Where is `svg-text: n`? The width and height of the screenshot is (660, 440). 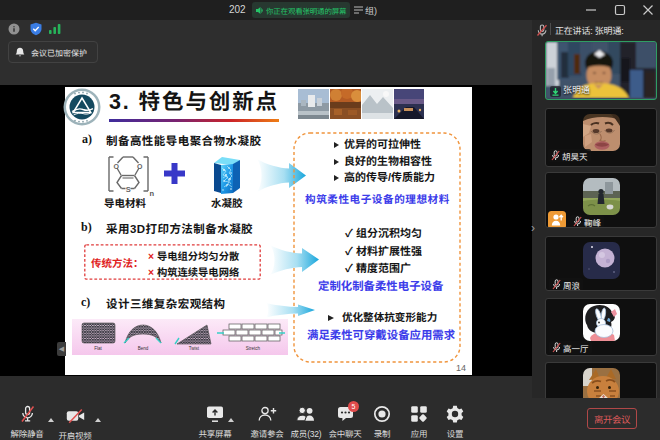
svg-text: n is located at coordinates (152, 193).